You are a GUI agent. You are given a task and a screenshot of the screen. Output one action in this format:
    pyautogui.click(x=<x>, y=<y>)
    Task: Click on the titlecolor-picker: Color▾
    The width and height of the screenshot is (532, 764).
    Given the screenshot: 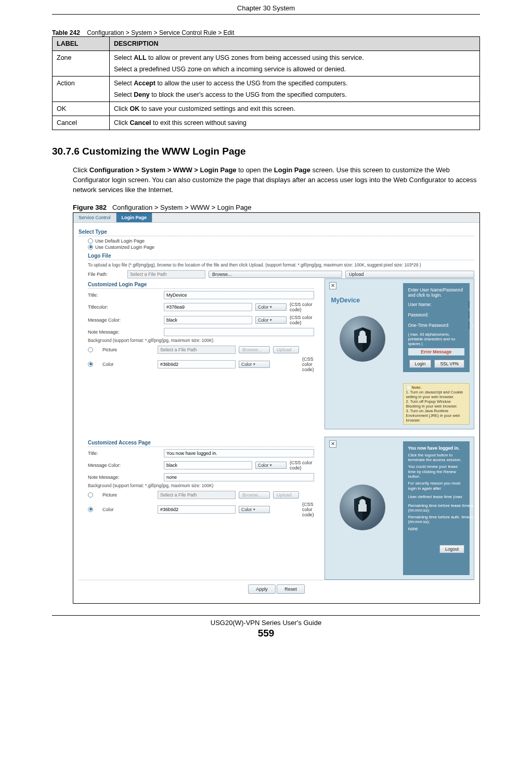 What is the action you would take?
    pyautogui.click(x=271, y=307)
    